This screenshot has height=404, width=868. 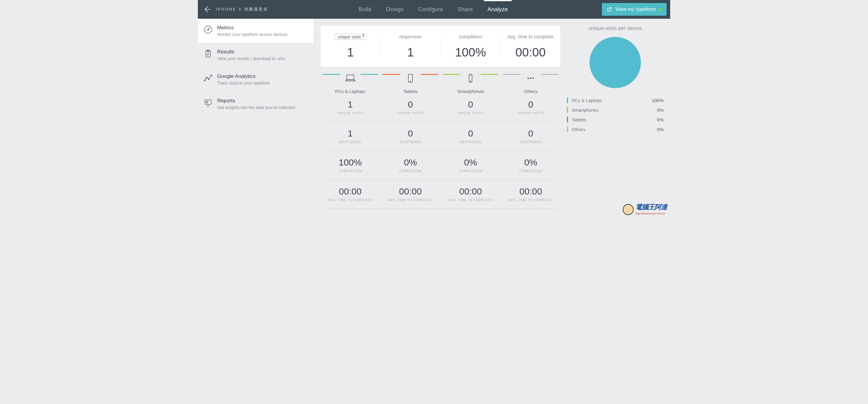 What do you see at coordinates (410, 79) in the screenshot?
I see `tablet-icon` at bounding box center [410, 79].